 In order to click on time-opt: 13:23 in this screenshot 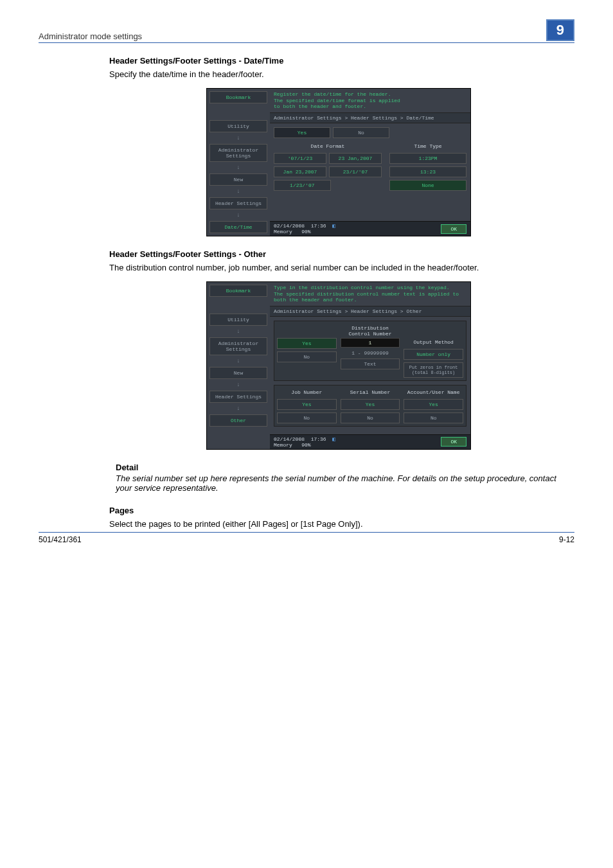, I will do `click(428, 172)`.